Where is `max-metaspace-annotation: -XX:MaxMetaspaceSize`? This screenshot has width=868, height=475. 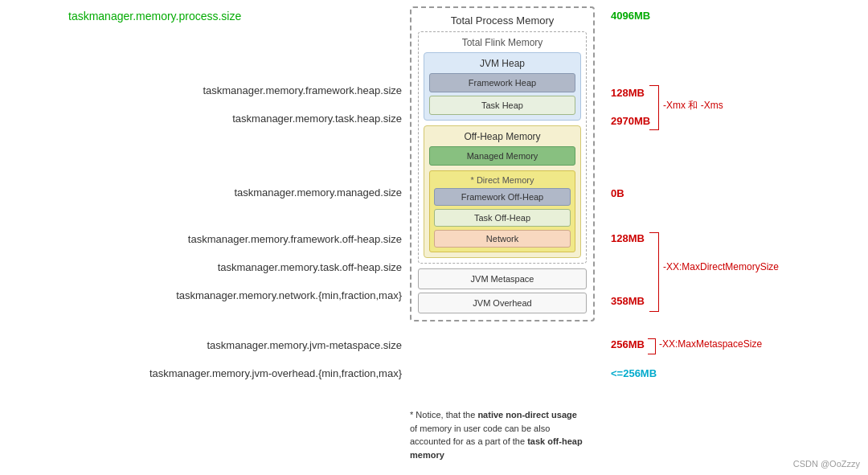
max-metaspace-annotation: -XX:MaxMetaspaceSize is located at coordinates (710, 344).